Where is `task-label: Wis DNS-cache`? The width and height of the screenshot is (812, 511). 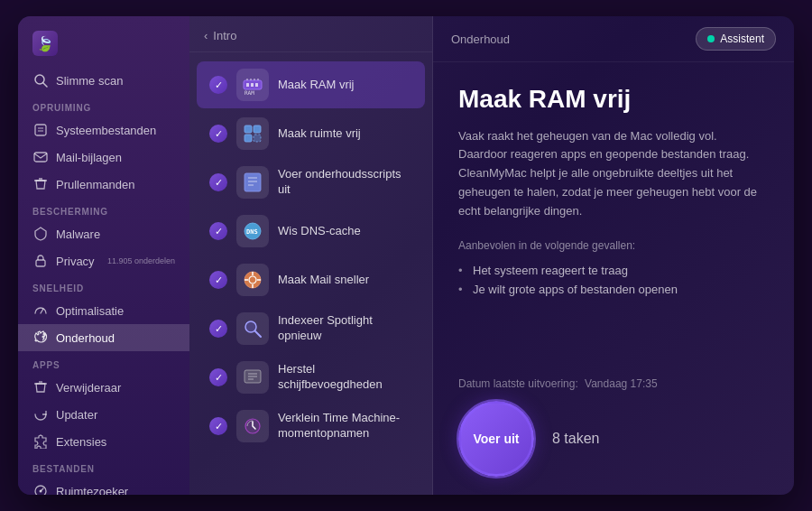 task-label: Wis DNS-cache is located at coordinates (319, 231).